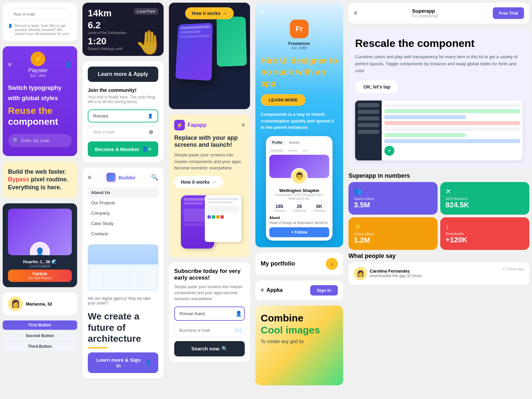 Image resolution: width=532 pixels, height=399 pixels. I want to click on zip-input, so click(47, 140).